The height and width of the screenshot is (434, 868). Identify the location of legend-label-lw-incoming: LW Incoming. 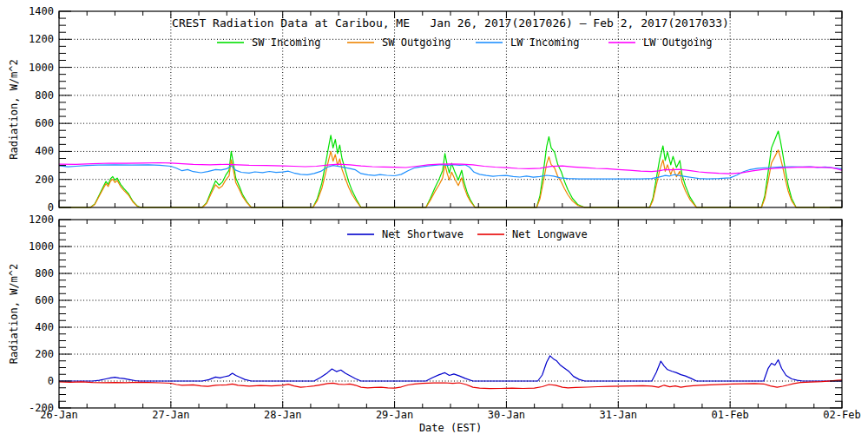
(545, 43).